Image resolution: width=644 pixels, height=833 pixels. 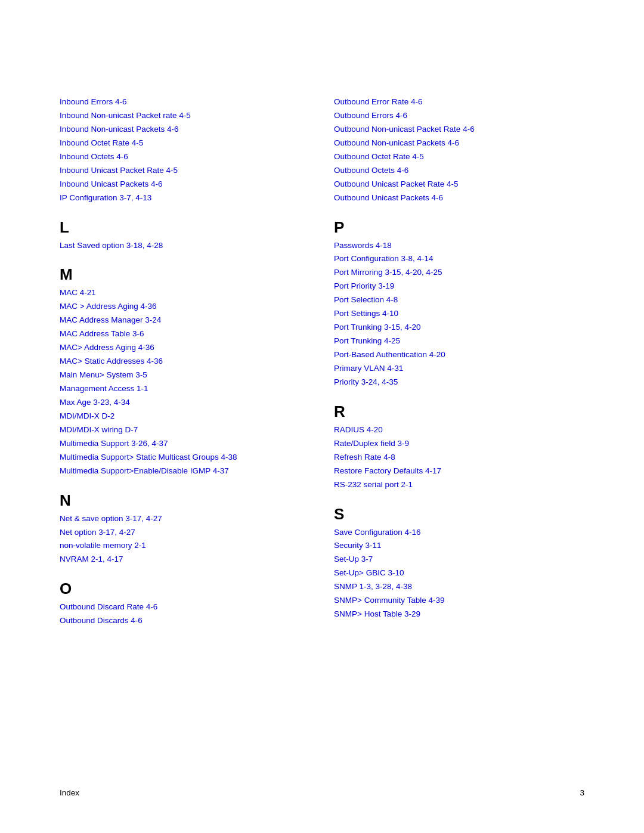 I want to click on section-heading: M, so click(x=185, y=274).